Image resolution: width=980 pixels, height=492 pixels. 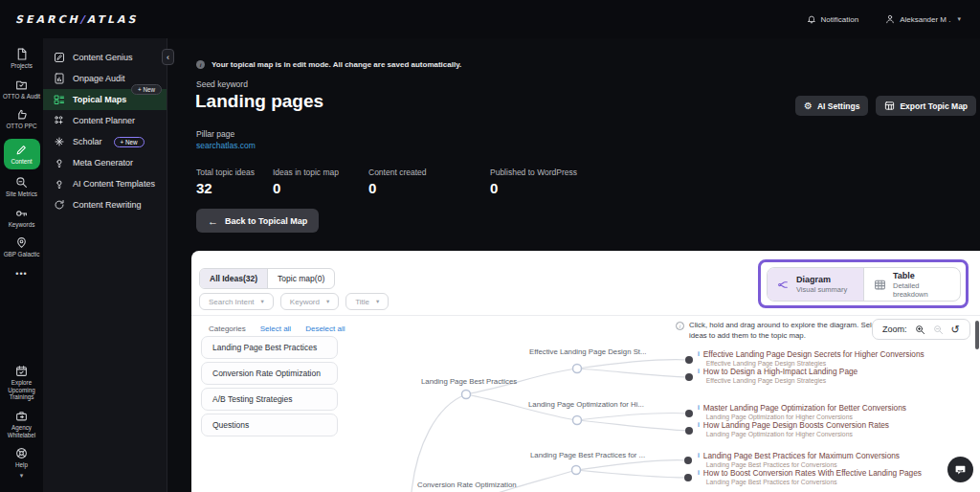 What do you see at coordinates (105, 205) in the screenshot?
I see `sidebar-item-content-rewriting: Content Rewriting` at bounding box center [105, 205].